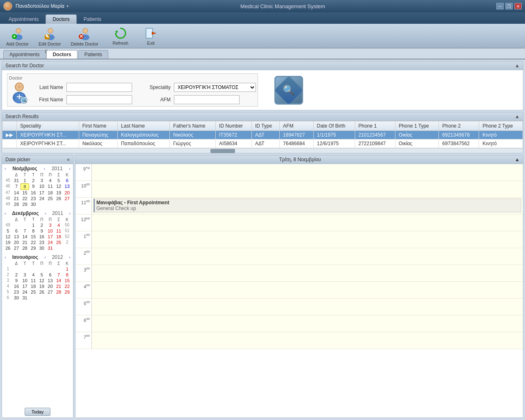 The width and height of the screenshot is (525, 420). What do you see at coordinates (262, 135) in the screenshot?
I see `table-row: ▶ΧΕΙΡΟΥΡΓΗΚΉ ΣΤ...ΠαναγιώτηςΚαλογερόπουλ…` at bounding box center [262, 135].